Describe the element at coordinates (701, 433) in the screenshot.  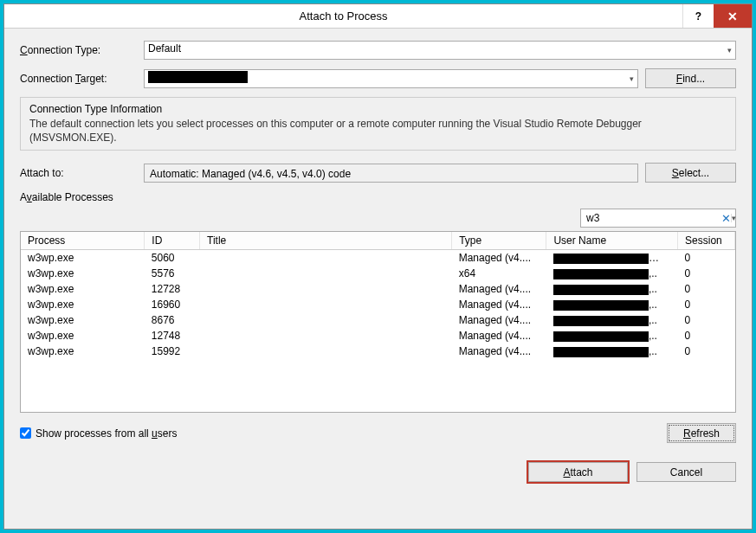
I see `refresh-button: Refresh` at that location.